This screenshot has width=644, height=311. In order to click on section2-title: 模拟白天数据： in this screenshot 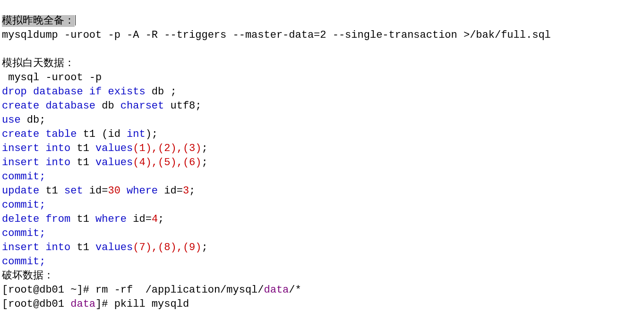, I will do `click(38, 63)`.